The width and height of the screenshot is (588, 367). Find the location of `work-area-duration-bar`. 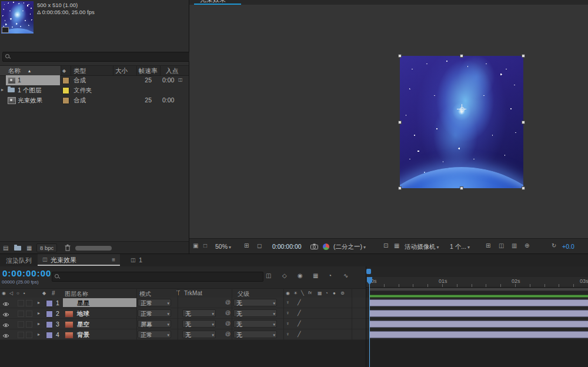

work-area-duration-bar is located at coordinates (479, 296).